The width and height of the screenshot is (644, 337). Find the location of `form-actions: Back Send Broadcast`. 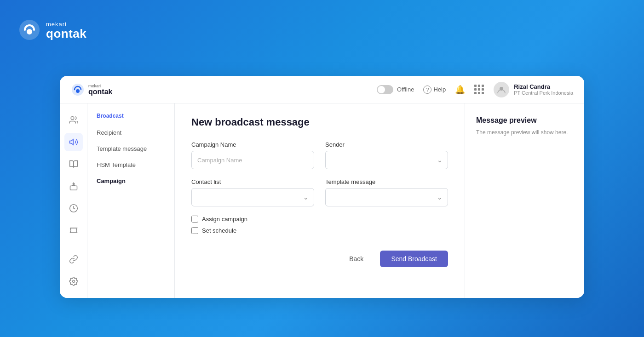

form-actions: Back Send Broadcast is located at coordinates (320, 259).